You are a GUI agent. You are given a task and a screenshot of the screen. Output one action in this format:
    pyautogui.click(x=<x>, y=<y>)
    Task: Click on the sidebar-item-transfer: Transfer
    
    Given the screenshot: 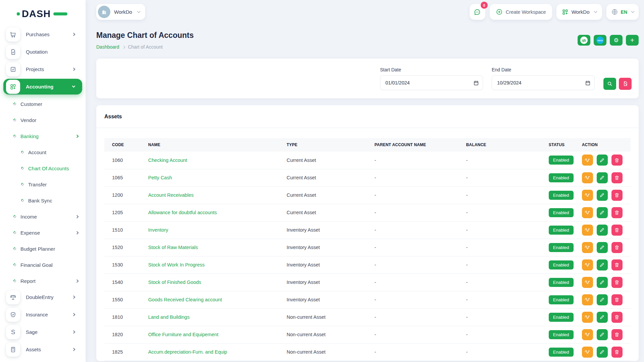 What is the action you would take?
    pyautogui.click(x=43, y=184)
    